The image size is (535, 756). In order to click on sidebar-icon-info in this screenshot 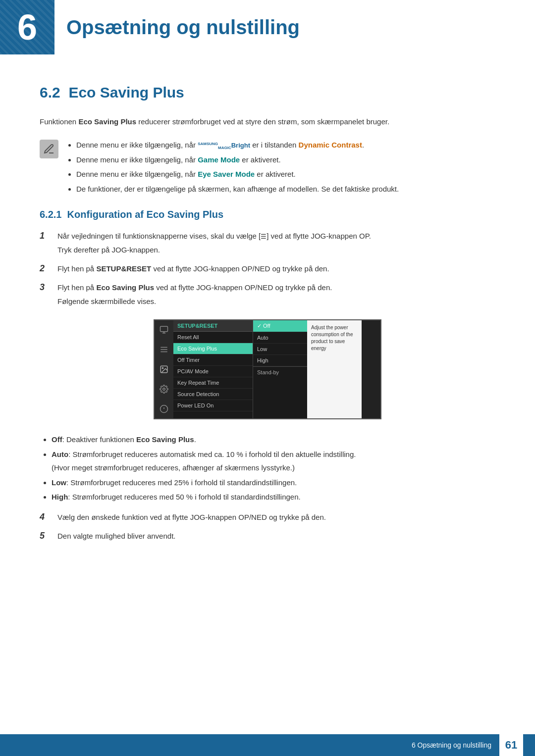, I will do `click(164, 409)`.